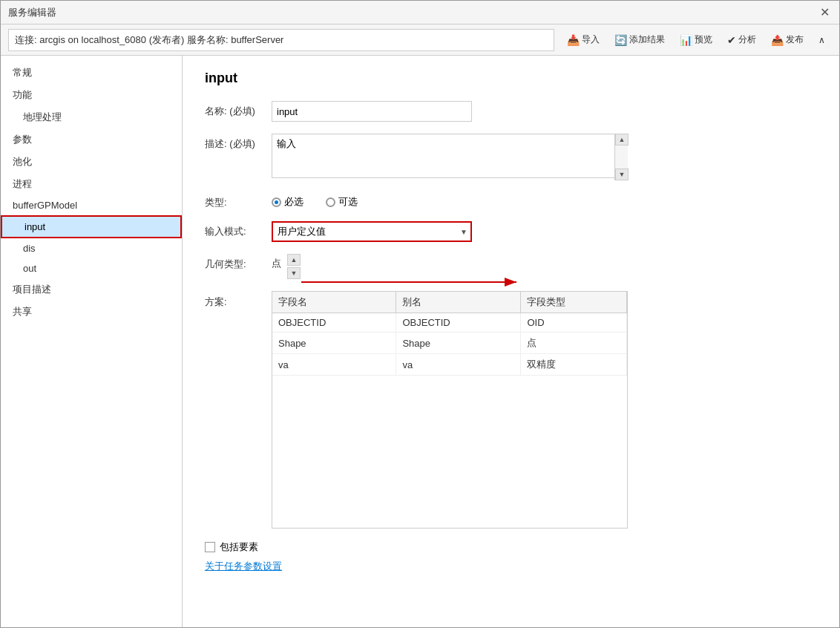 This screenshot has height=628, width=840. I want to click on geo-type-row: 几何类型: 点 ▲ ▼, so click(511, 266).